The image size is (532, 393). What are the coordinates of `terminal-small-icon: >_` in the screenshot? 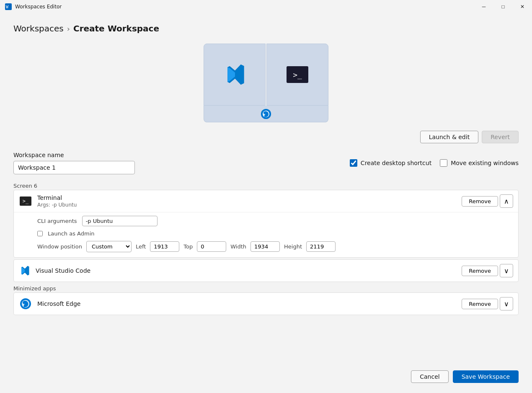 It's located at (26, 201).